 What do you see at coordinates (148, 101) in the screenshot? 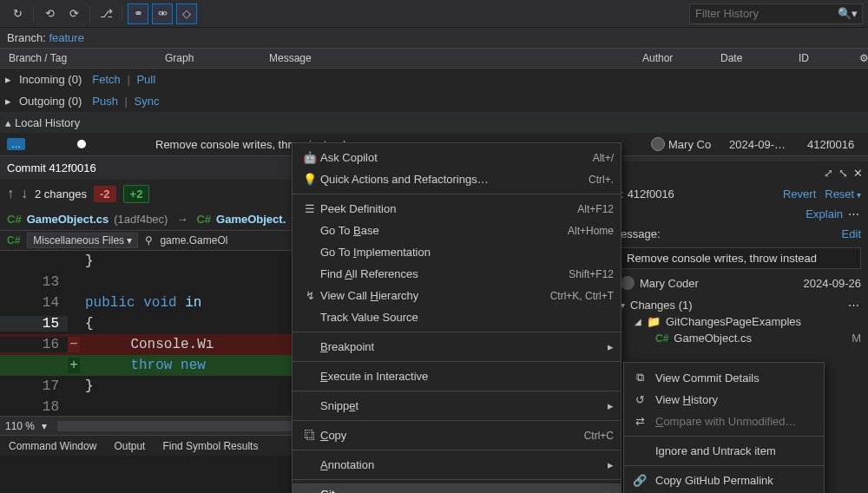
I see `sync-link: Sync` at bounding box center [148, 101].